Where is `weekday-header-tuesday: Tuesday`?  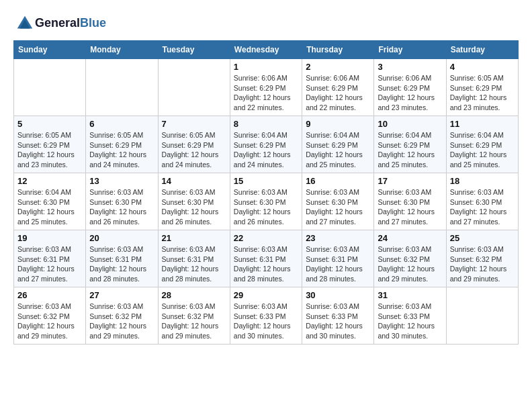
weekday-header-tuesday: Tuesday is located at coordinates (193, 50).